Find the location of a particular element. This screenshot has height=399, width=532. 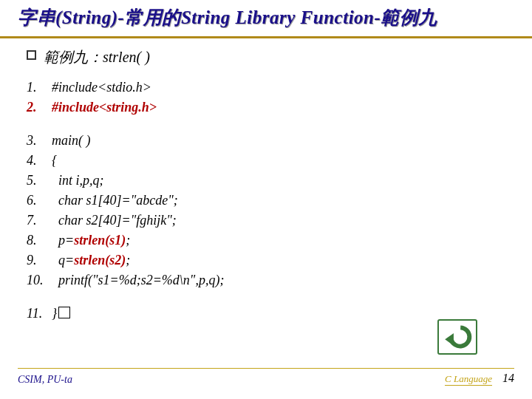

slide-footer: CSIM, PU-ta C Language 14 is located at coordinates (266, 386).